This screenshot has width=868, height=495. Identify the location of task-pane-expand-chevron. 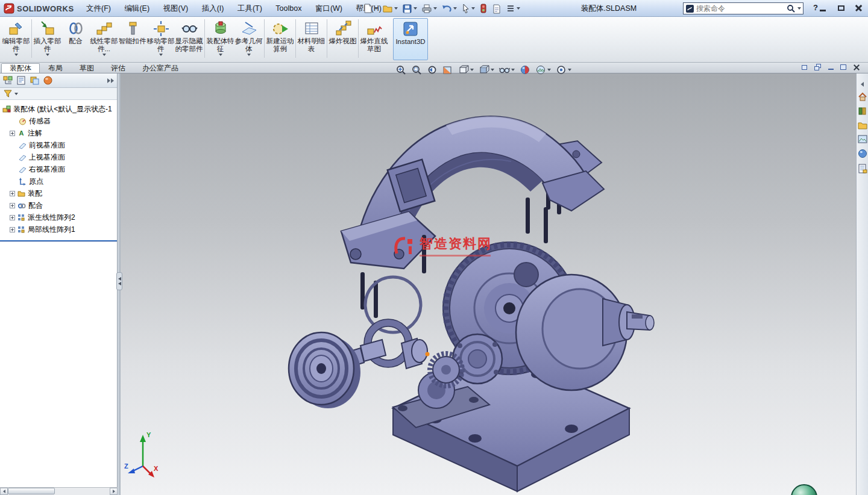
(862, 84).